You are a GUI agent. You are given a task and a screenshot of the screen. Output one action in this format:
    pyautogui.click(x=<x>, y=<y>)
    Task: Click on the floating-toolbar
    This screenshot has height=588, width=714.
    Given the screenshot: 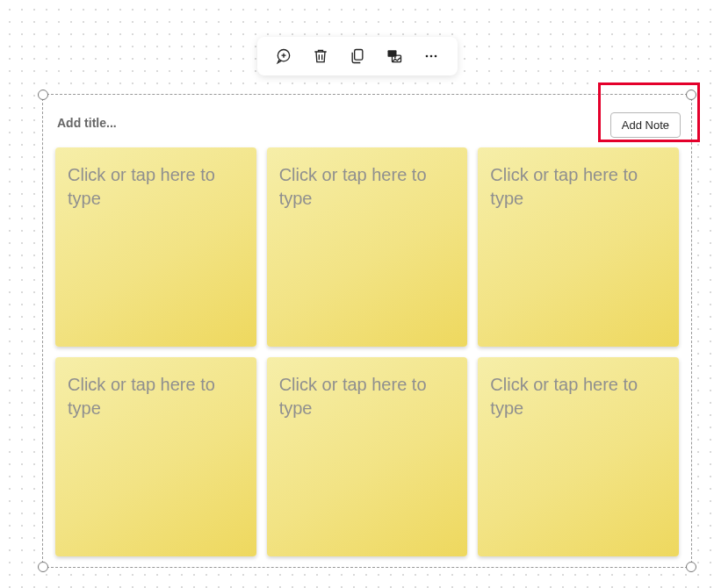 What is the action you would take?
    pyautogui.click(x=357, y=56)
    